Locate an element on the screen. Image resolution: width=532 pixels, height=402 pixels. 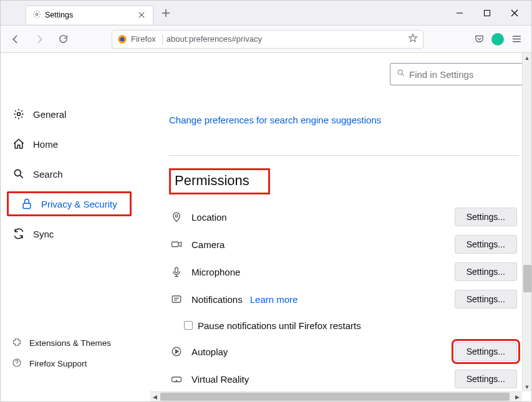
bookmark-star-icon is located at coordinates (413, 39).